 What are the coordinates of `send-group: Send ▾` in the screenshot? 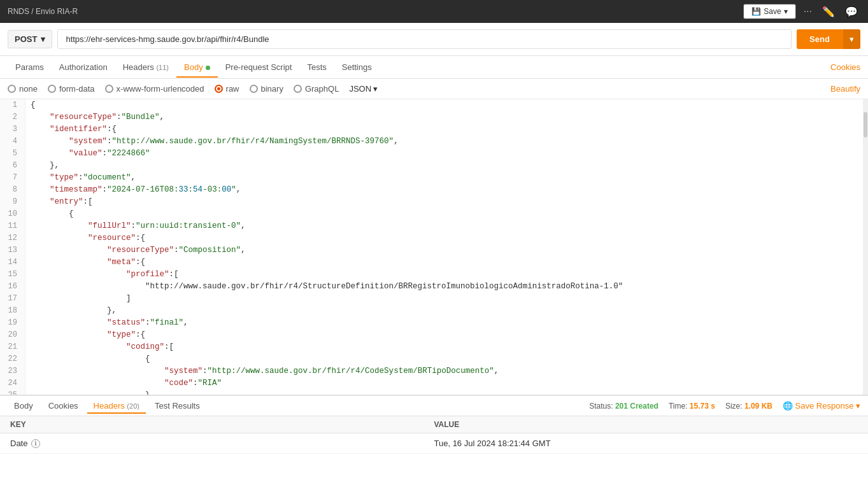 It's located at (829, 39).